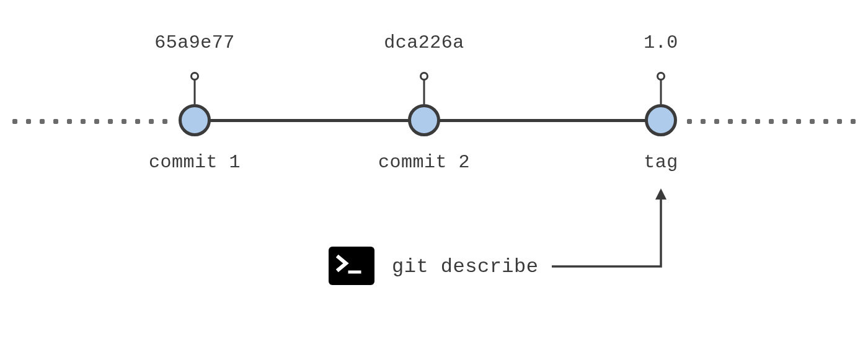  Describe the element at coordinates (424, 162) in the screenshot. I see `commit-label: commit 2` at that location.